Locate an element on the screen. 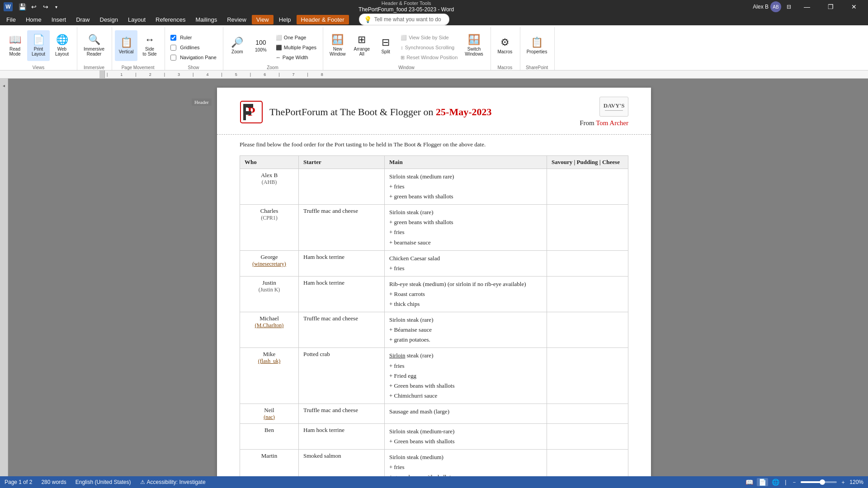 The width and height of the screenshot is (868, 488). menu-draw: Draw is located at coordinates (83, 20).